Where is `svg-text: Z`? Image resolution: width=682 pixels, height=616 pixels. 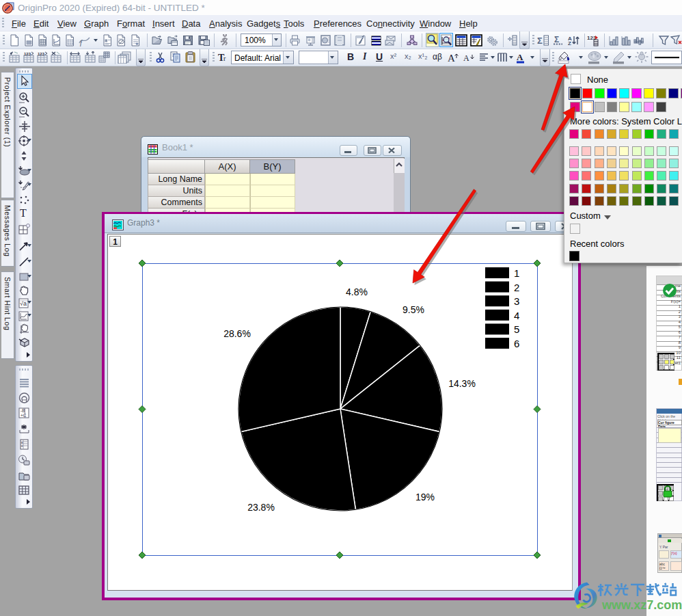 svg-text: Z is located at coordinates (570, 44).